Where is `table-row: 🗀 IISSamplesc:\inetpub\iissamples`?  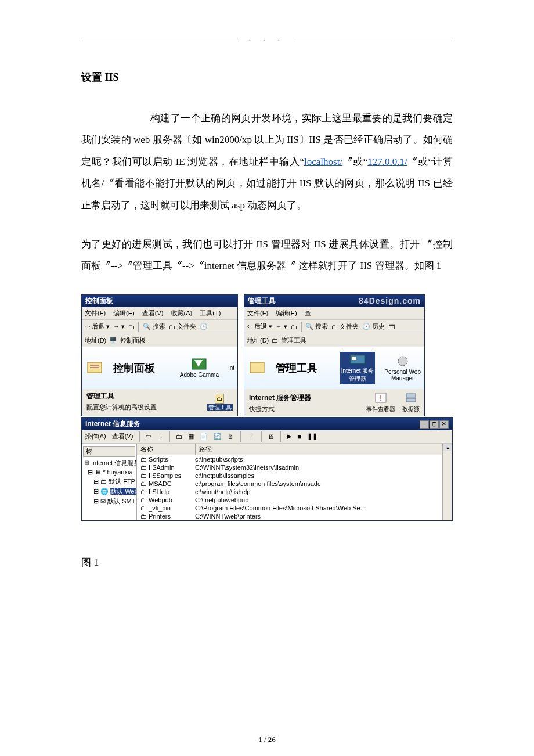 table-row: 🗀 IISSamplesc:\inetpub\iissamples is located at coordinates (295, 476).